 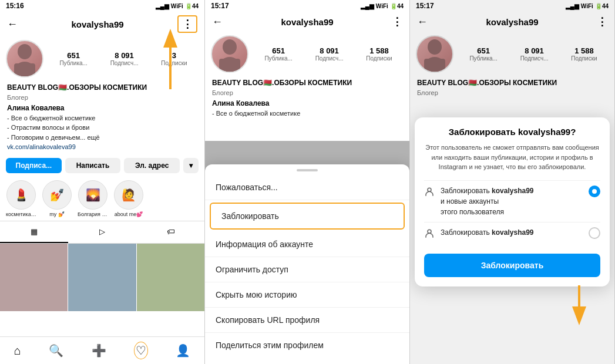 I want to click on profile-header-1: ← kovalysha99 ⋮, so click(x=102, y=24).